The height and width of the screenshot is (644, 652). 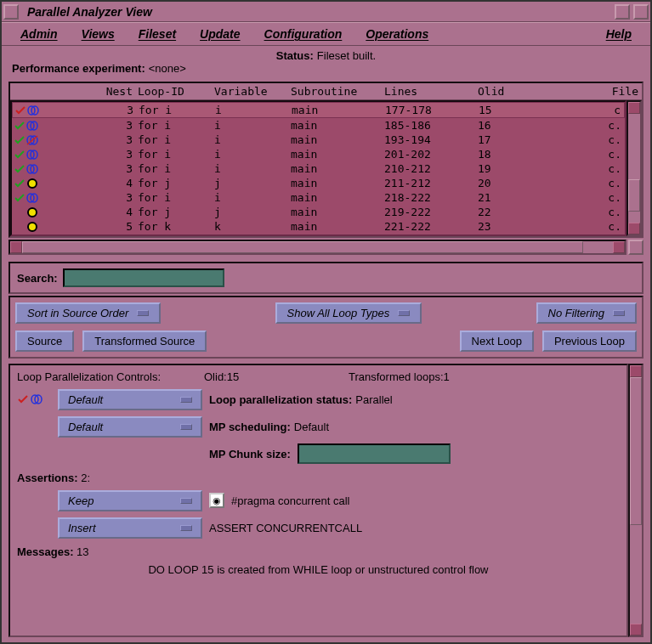 I want to click on scroll-left-arrow-icon, so click(x=16, y=247).